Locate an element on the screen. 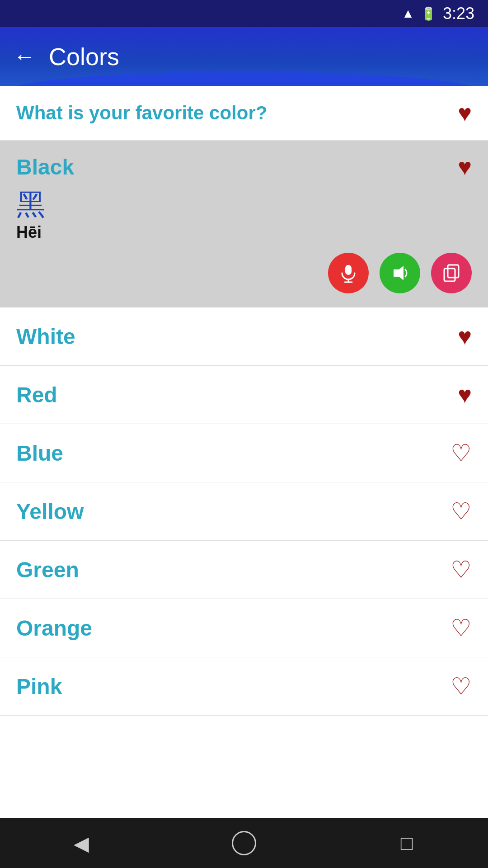 Image resolution: width=488 pixels, height=868 pixels. list-item-label: Red is located at coordinates (37, 395).